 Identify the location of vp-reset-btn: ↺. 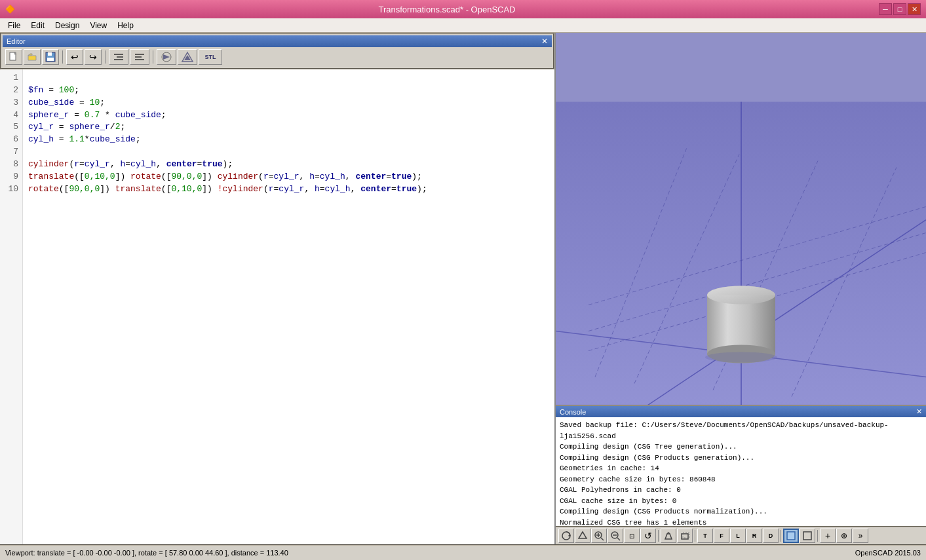
(648, 536).